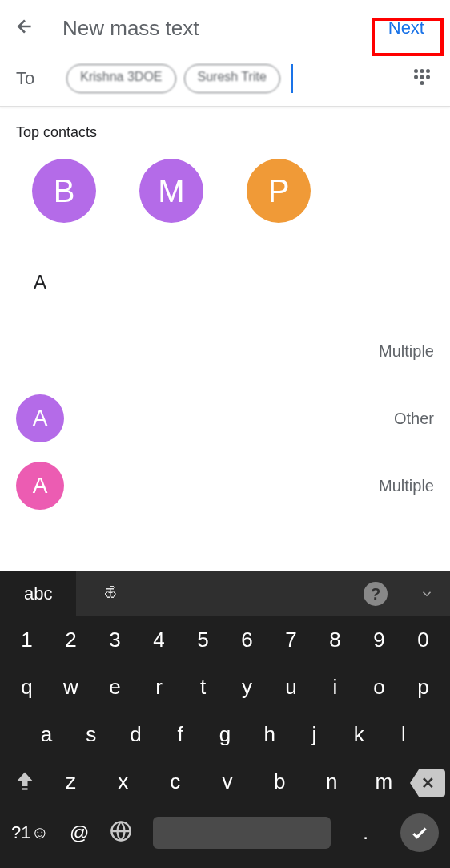 Image resolution: width=450 pixels, height=868 pixels. What do you see at coordinates (247, 688) in the screenshot?
I see `key-y: y` at bounding box center [247, 688].